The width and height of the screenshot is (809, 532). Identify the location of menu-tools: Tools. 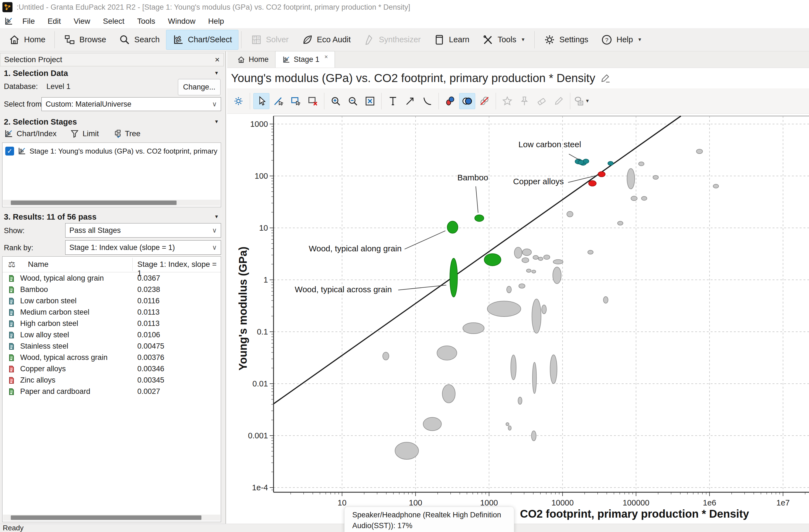
(146, 21).